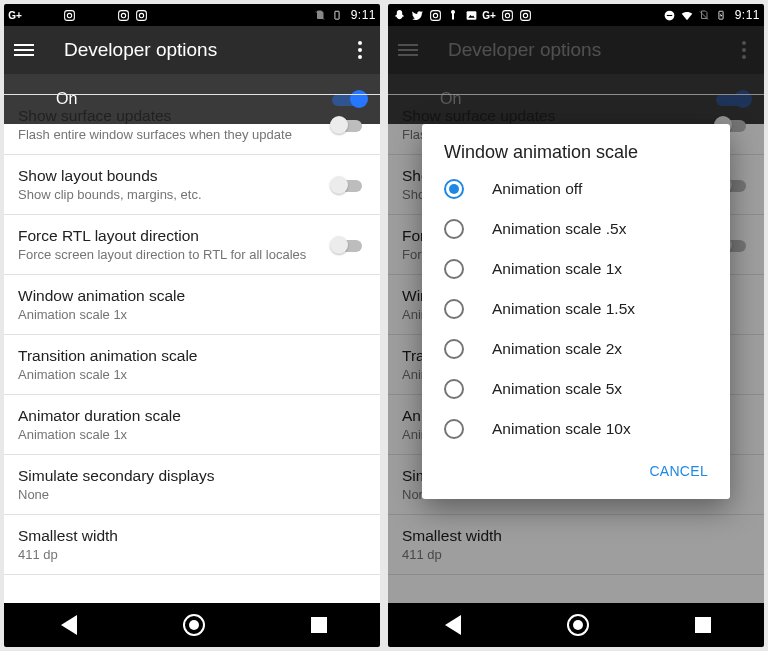 This screenshot has width=768, height=651. What do you see at coordinates (192, 124) in the screenshot?
I see `row-show-surface-updates: Show surface updates Flash entire window…` at bounding box center [192, 124].